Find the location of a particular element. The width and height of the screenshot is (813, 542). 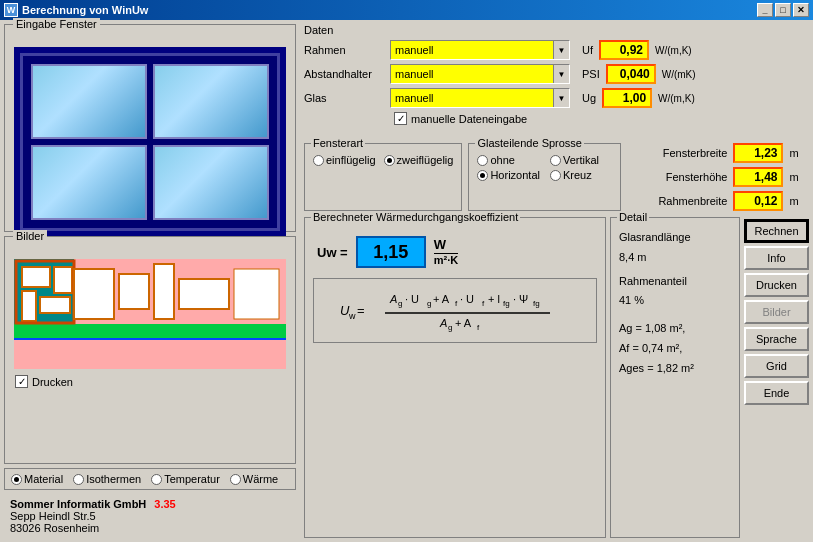

temperatur-radio is located at coordinates (156, 480).